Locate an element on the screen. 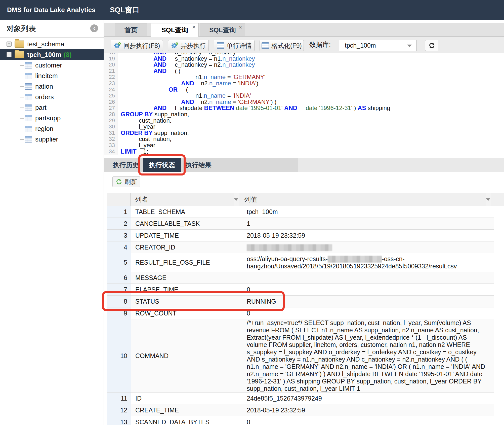  table-row-STATUS: 8STATUSRUNNING is located at coordinates (300, 302).